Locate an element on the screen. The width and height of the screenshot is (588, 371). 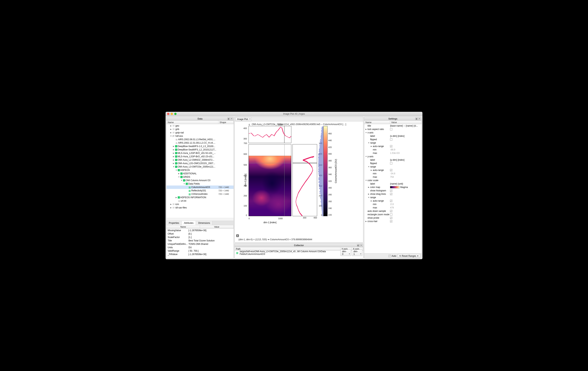
tree-row: geo is located at coordinates (200, 126).